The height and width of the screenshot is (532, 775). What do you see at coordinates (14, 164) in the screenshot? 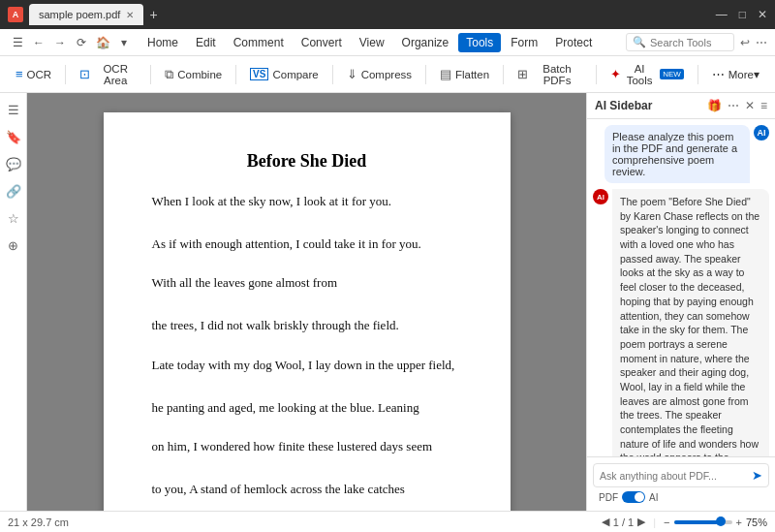
I see `comment-icon: 💬` at bounding box center [14, 164].